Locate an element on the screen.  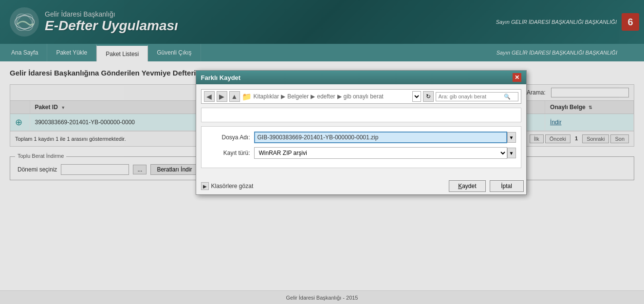
kaydet-label: Kaydet is located at coordinates (467, 186).